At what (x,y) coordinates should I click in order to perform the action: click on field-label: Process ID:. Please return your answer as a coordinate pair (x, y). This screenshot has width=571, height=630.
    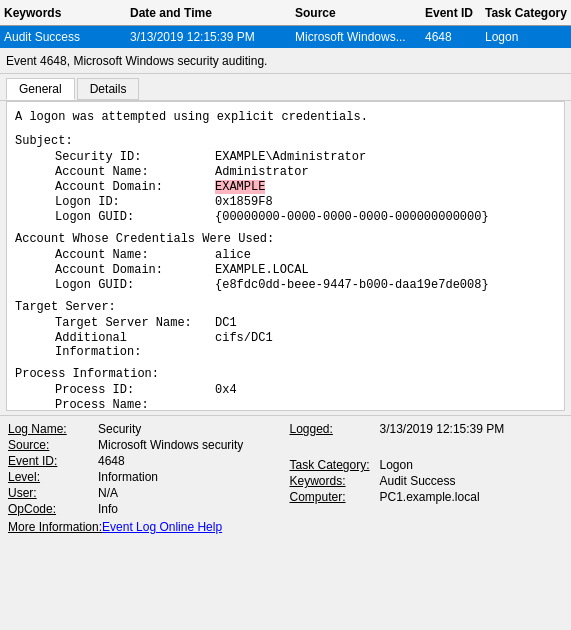
    Looking at the image, I should click on (135, 390).